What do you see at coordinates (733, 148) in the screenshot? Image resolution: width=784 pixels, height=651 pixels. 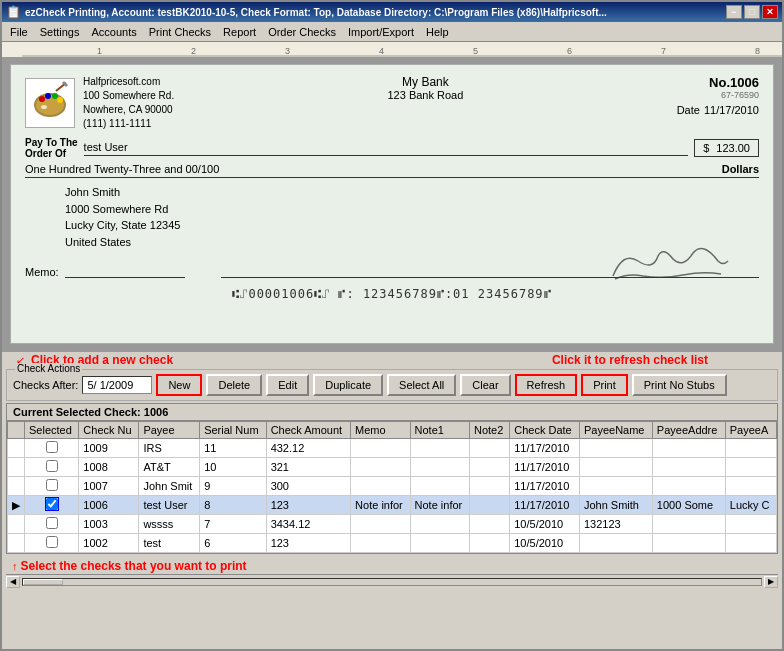 I see `amount-value: 123.00` at bounding box center [733, 148].